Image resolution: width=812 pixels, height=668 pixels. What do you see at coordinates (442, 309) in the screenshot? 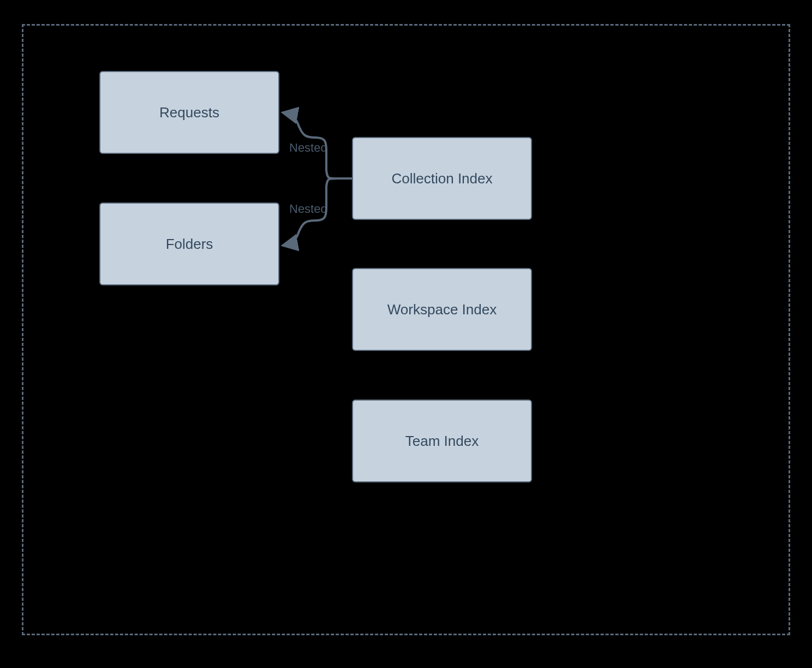
I see `box-workspace-index: Workspace Index` at bounding box center [442, 309].